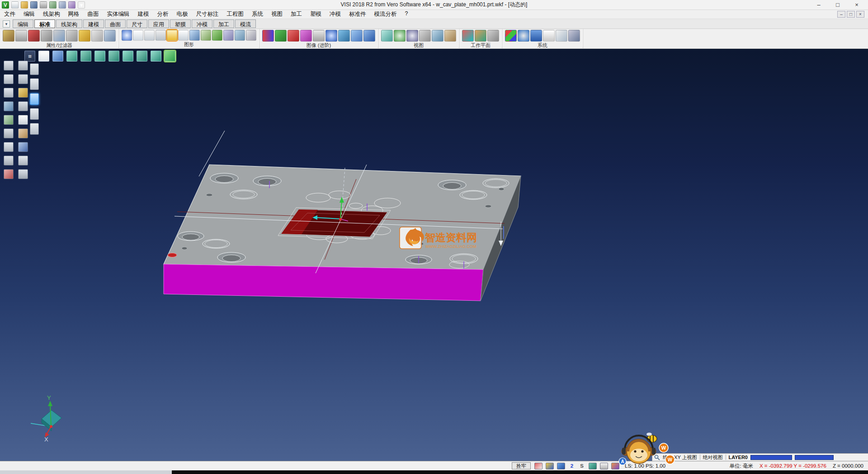 This screenshot has height=474, width=868. Describe the element at coordinates (86, 56) in the screenshot. I see `view-front-icon` at that location.